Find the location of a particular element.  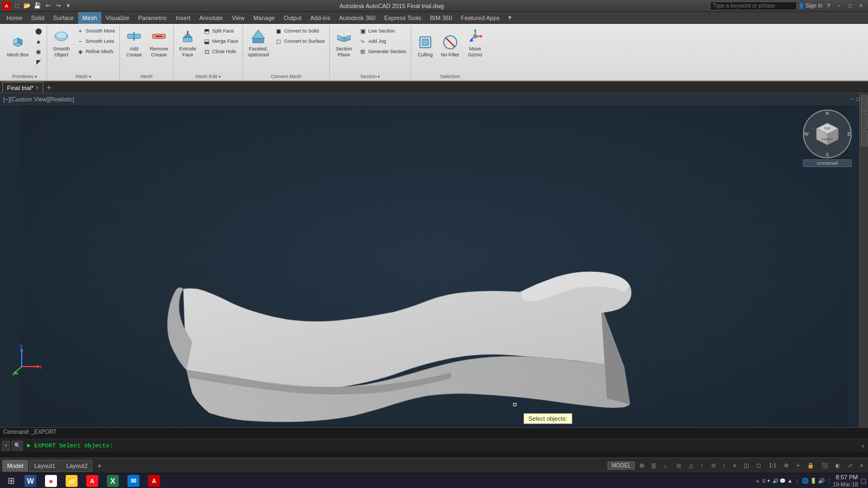

convert-to-surface-btn: ◻ Convert to Surface is located at coordinates (300, 41).